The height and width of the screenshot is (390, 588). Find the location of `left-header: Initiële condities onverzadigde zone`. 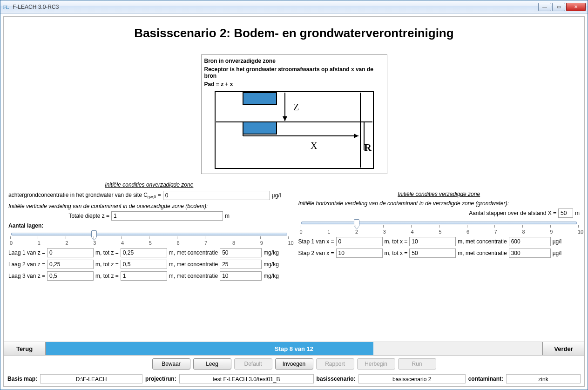

left-header: Initiële condities onverzadigde zone is located at coordinates (149, 185).